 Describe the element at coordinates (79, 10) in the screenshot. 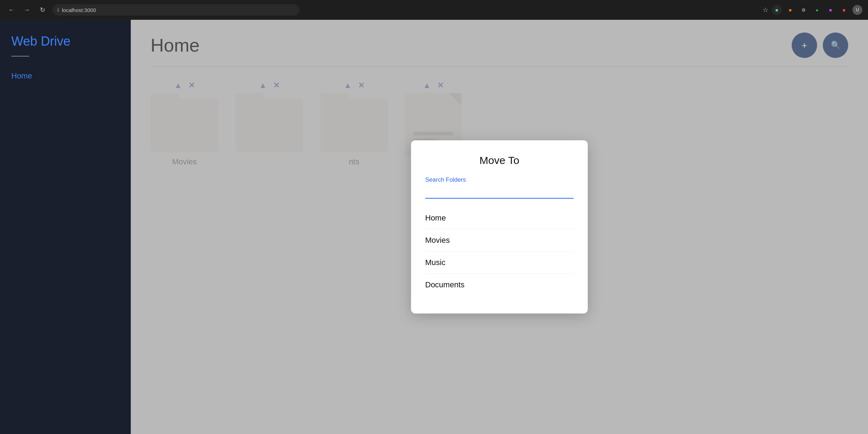

I see `url-text: localhost:3000` at that location.